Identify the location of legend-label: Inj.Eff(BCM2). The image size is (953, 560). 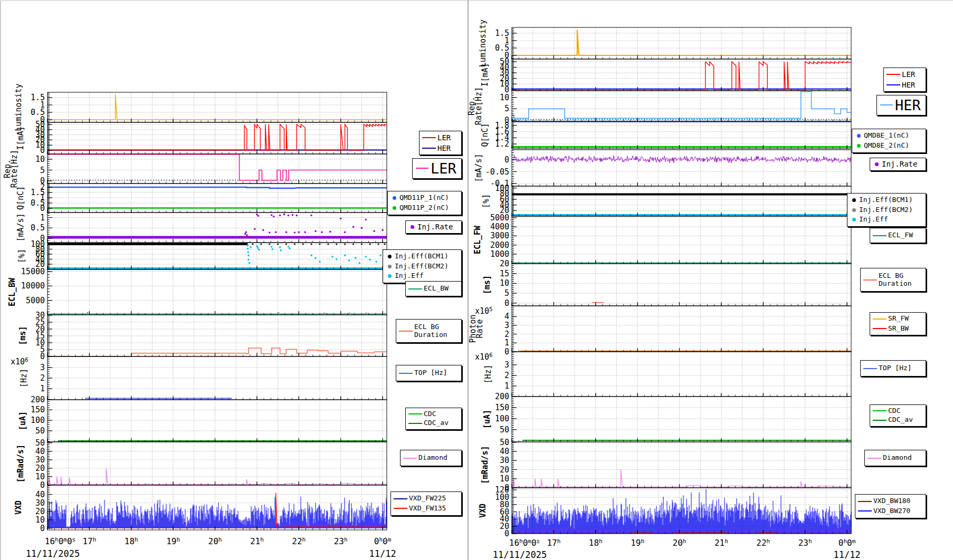
(886, 210).